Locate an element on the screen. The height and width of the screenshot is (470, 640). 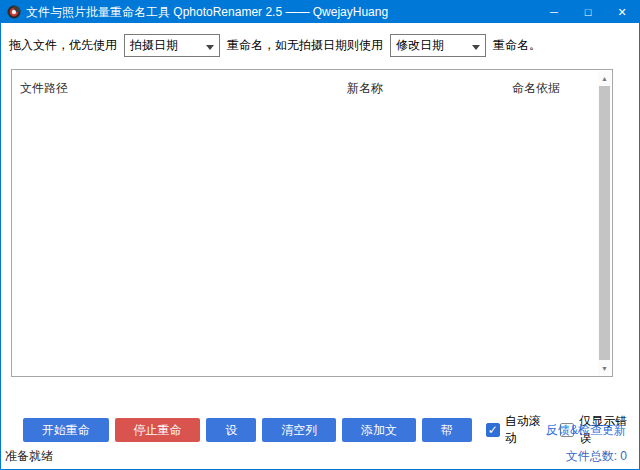
minimize-button: ─ is located at coordinates (554, 12).